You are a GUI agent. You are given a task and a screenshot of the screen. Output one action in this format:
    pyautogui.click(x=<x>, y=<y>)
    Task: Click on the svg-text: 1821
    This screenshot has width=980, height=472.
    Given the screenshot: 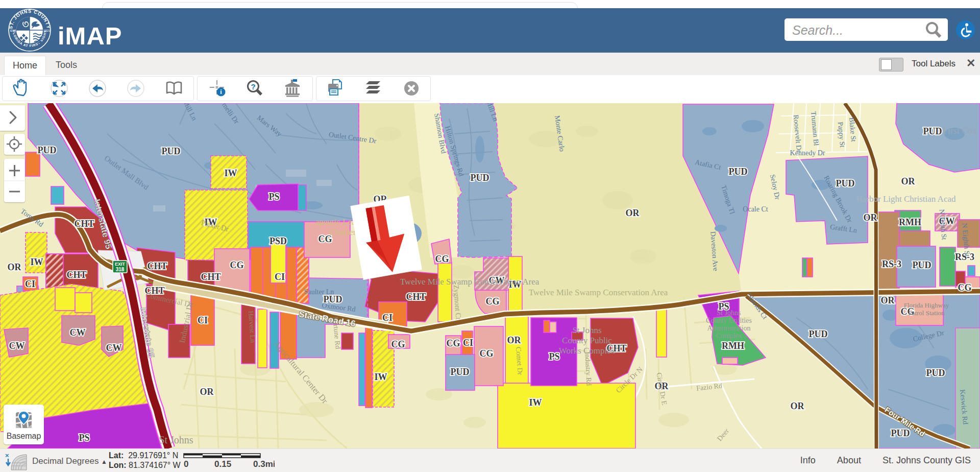 What is the action you would take?
    pyautogui.click(x=47, y=31)
    